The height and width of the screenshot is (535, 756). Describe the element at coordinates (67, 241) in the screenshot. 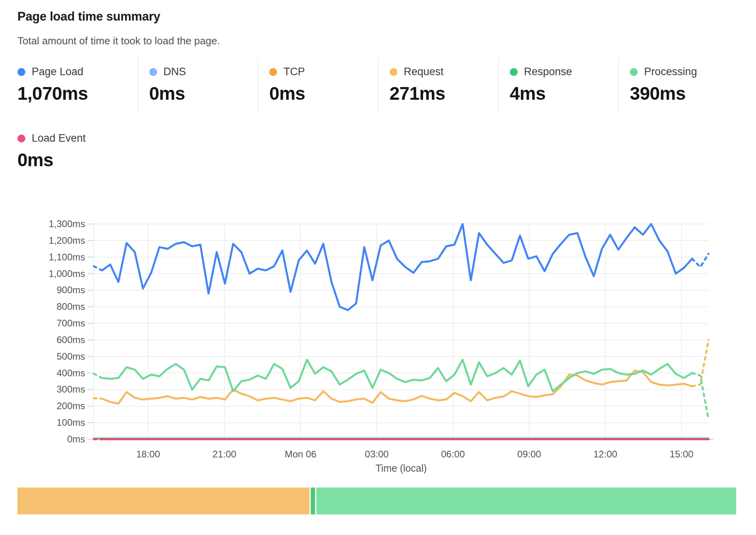

I see `svg-text: 1,200ms` at that location.